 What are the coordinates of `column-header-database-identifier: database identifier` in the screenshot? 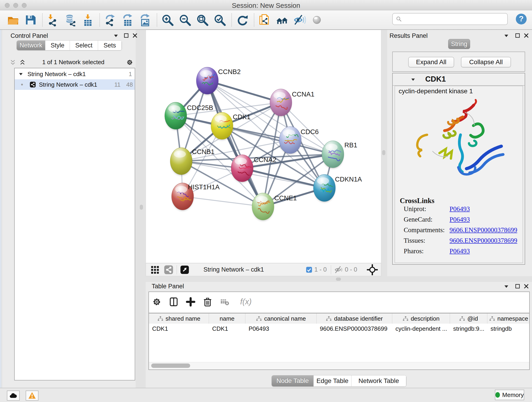 It's located at (355, 319).